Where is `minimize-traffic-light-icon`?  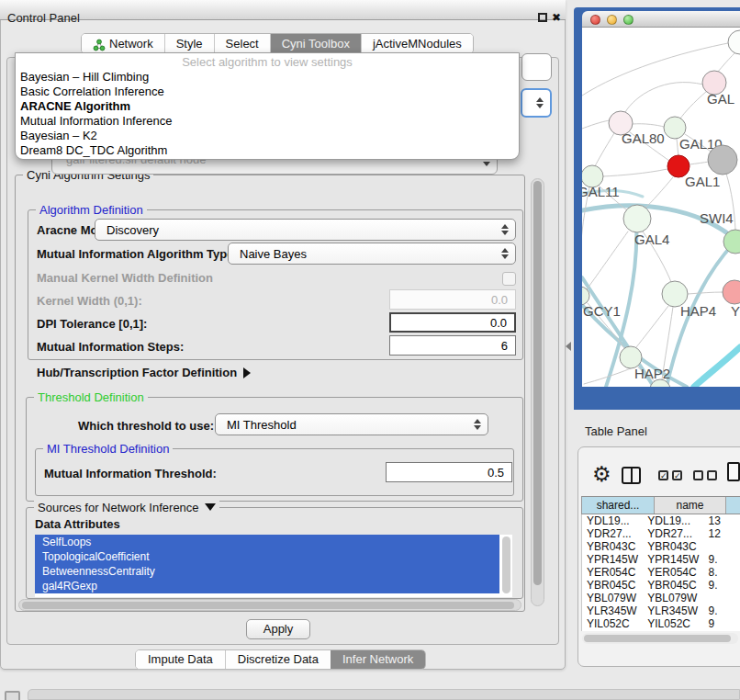 minimize-traffic-light-icon is located at coordinates (611, 20).